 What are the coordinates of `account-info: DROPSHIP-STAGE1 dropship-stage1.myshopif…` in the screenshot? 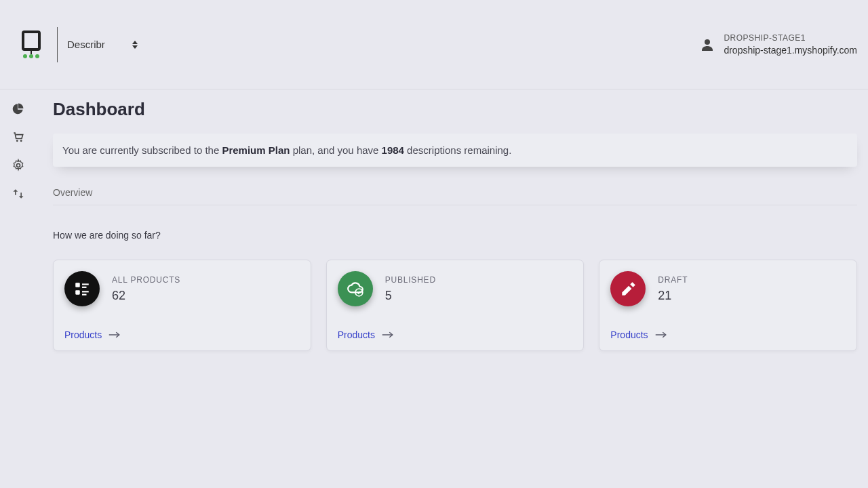 It's located at (778, 45).